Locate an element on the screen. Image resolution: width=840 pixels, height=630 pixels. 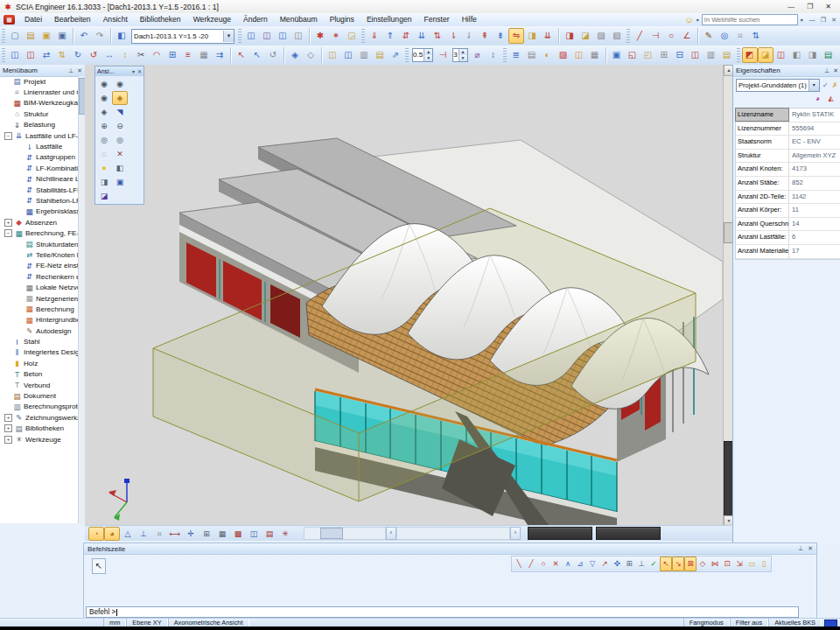
help-smiley-icon: ☺ is located at coordinates (690, 19).